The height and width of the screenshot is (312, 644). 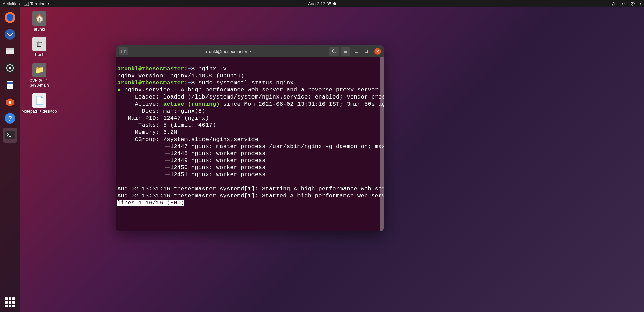 I want to click on docs-line: Docs: man:nginx(8), so click(x=161, y=111).